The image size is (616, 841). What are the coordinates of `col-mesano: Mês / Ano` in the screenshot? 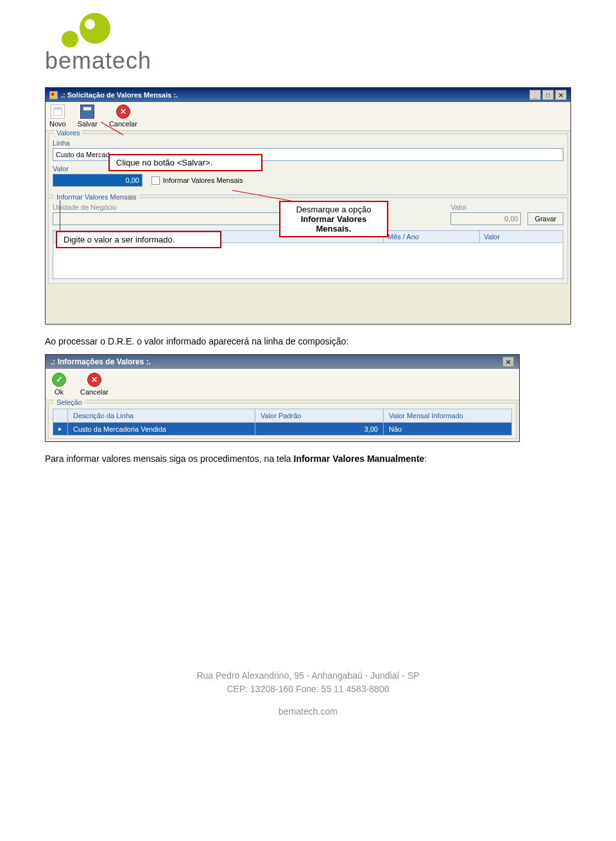 It's located at (432, 237).